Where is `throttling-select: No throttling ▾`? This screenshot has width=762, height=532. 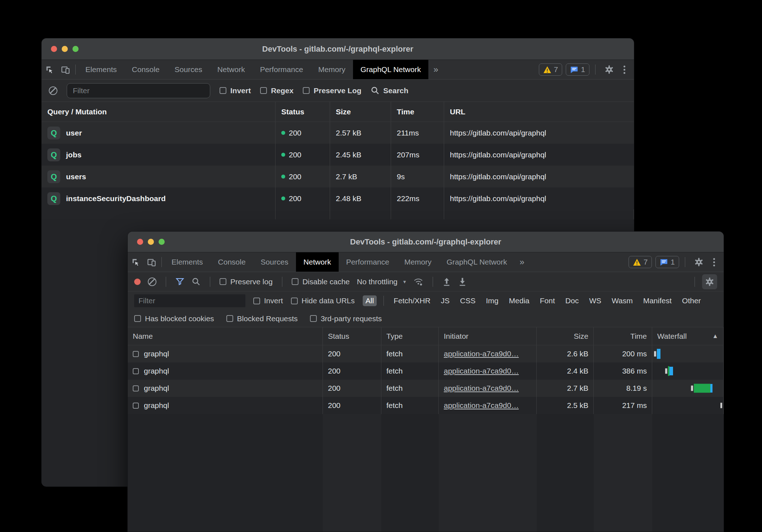
throttling-select: No throttling ▾ is located at coordinates (382, 282).